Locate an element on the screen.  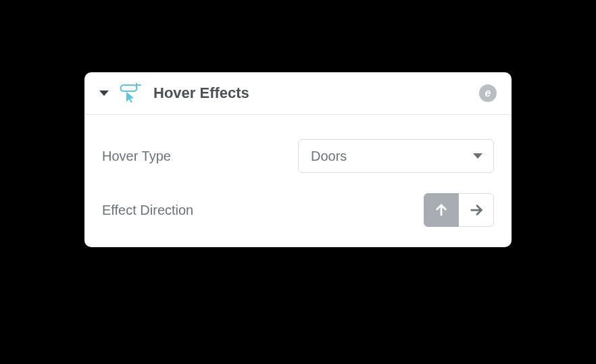
hover-type-value: Doors is located at coordinates (328, 157).